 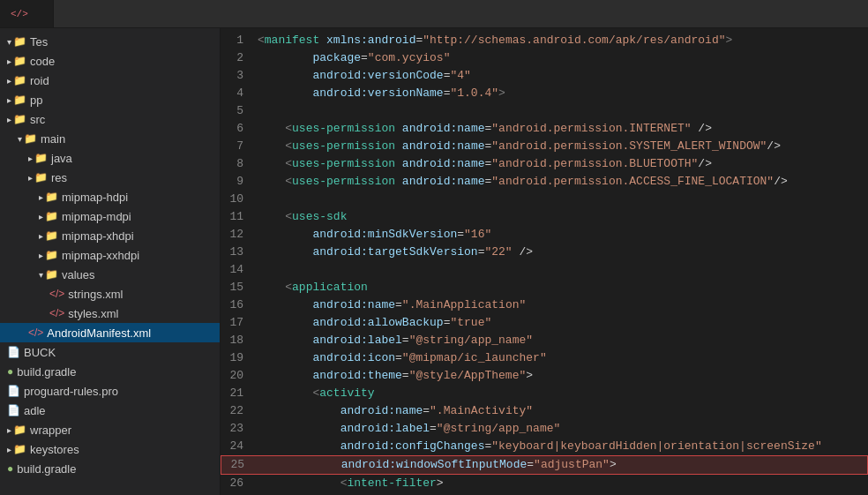 I want to click on value-token: "android.permission.BLUETOOTH", so click(x=595, y=164).